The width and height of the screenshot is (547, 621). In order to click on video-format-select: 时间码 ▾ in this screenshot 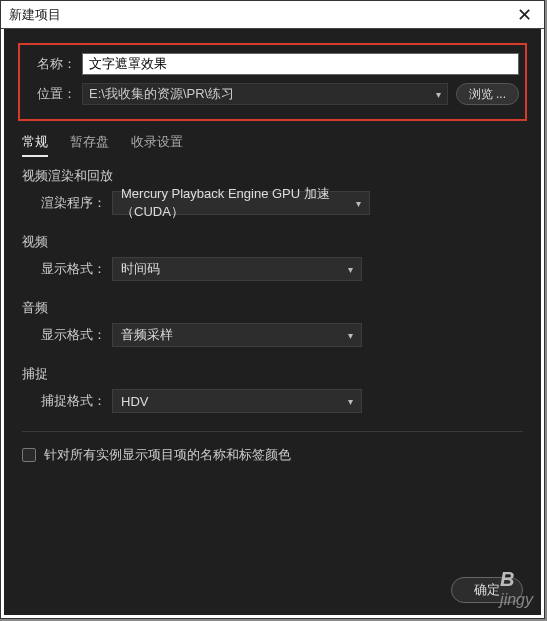, I will do `click(237, 269)`.